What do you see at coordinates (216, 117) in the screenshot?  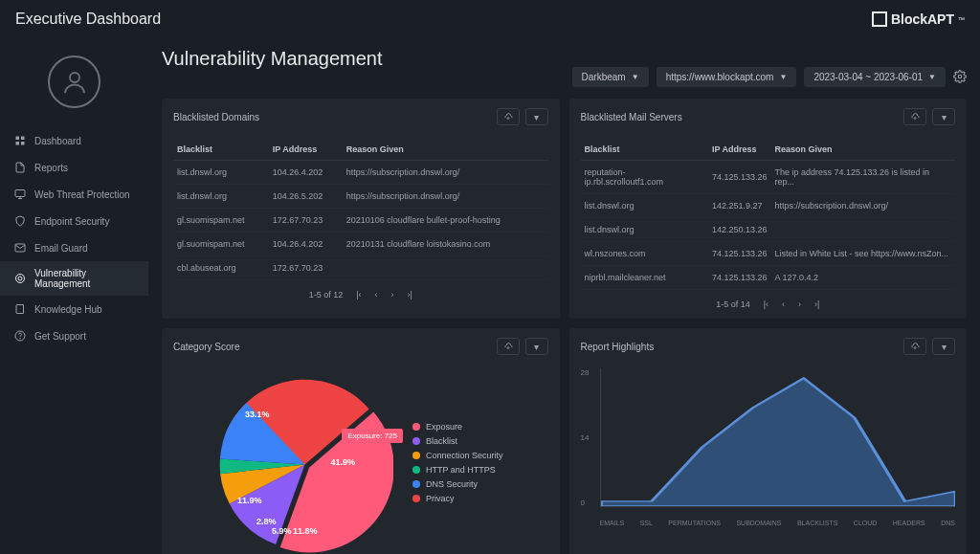 I see `card-title: Blacklisted Domains` at bounding box center [216, 117].